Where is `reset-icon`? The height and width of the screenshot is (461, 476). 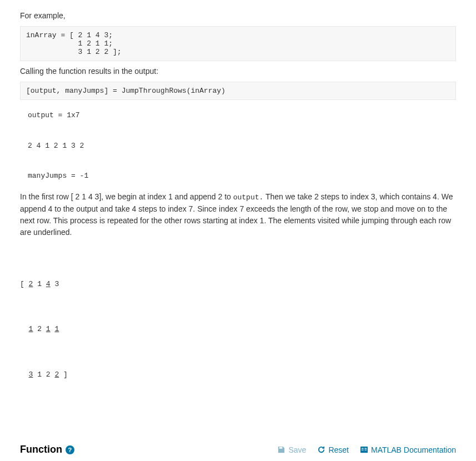 reset-icon is located at coordinates (321, 450).